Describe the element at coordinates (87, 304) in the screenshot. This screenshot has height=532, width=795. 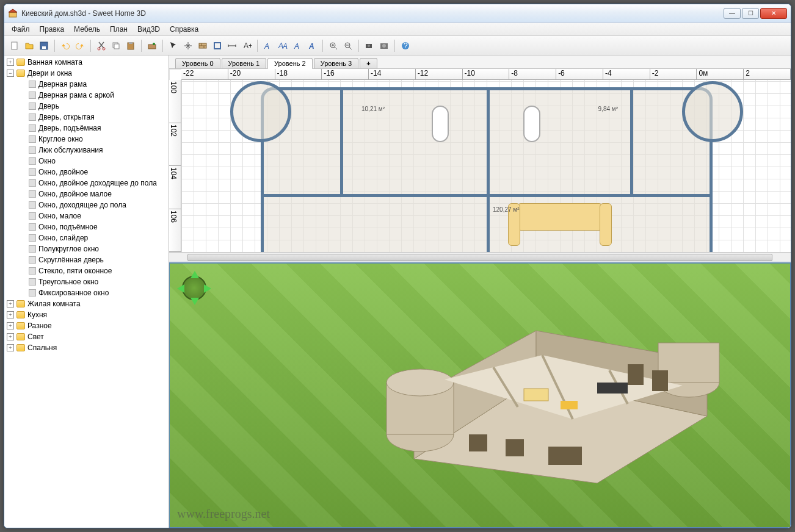
I see `catalog-folder: +Жилая комната` at that location.